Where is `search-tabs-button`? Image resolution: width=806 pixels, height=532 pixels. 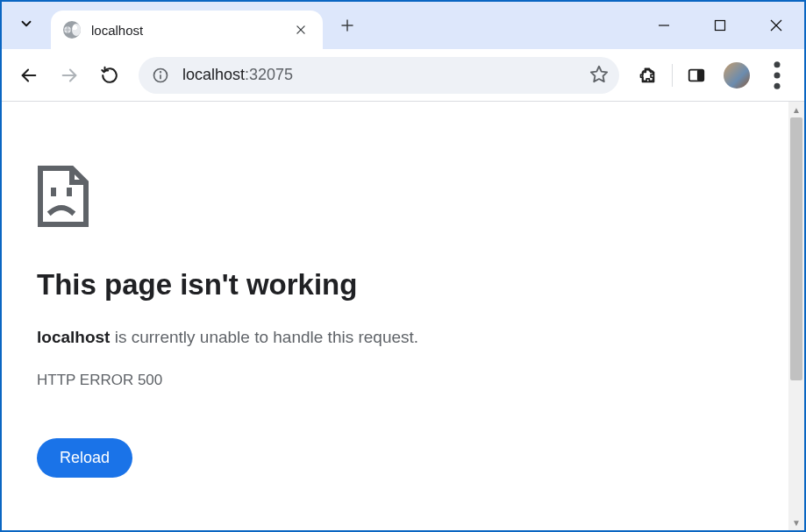 search-tabs-button is located at coordinates (26, 25).